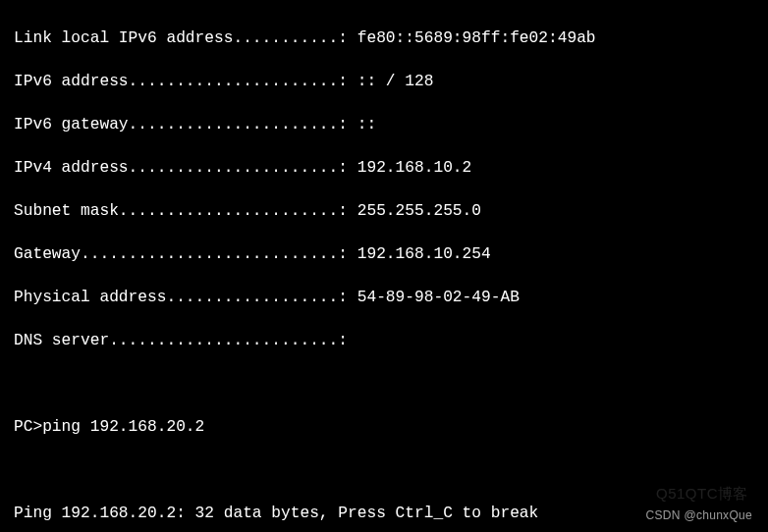 The width and height of the screenshot is (768, 532). I want to click on field-label: Subnet mask.......................:, so click(186, 211).